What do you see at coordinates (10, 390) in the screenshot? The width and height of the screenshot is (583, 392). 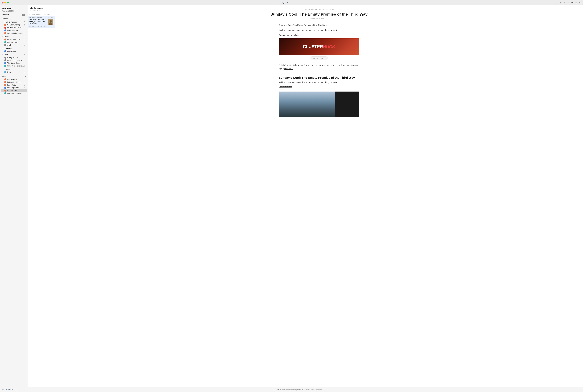 I see `unread-toggle: UNREAD` at bounding box center [10, 390].